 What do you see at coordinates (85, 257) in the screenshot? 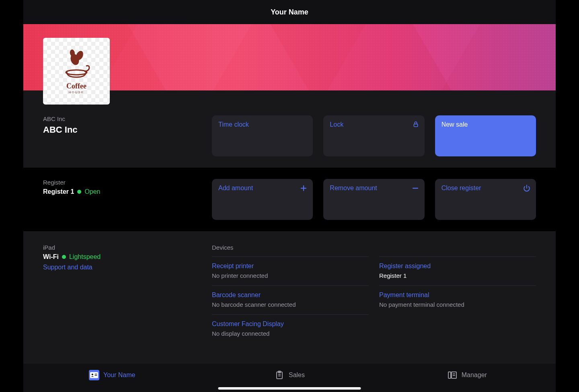
I see `wifi-name: Lightspeed` at bounding box center [85, 257].